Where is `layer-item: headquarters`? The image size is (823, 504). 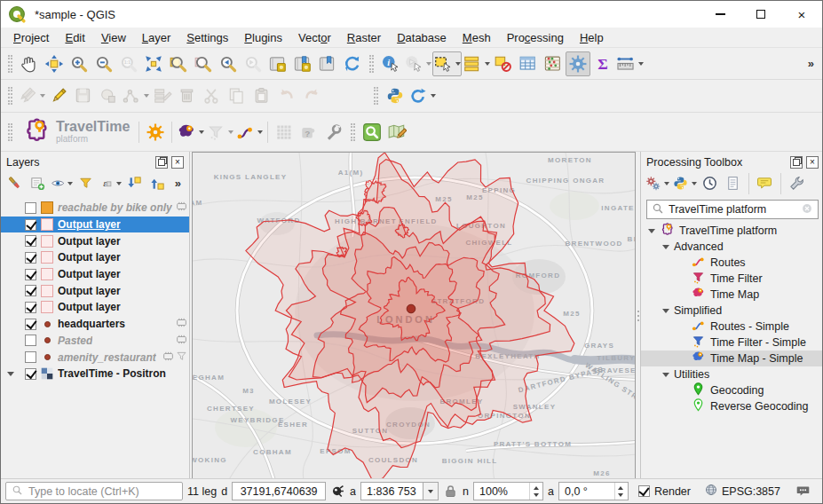 layer-item: headquarters is located at coordinates (95, 325).